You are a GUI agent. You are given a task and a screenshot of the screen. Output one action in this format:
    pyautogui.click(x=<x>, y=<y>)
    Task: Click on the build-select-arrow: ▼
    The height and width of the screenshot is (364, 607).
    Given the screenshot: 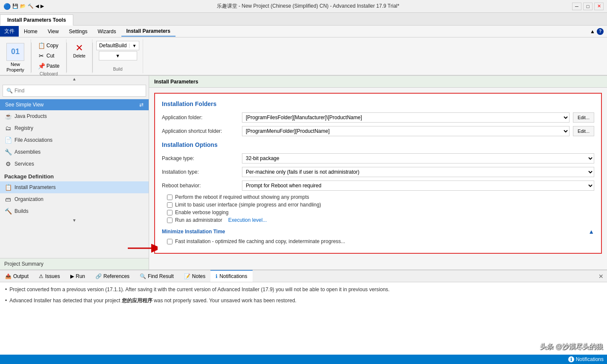 What is the action you would take?
    pyautogui.click(x=134, y=46)
    